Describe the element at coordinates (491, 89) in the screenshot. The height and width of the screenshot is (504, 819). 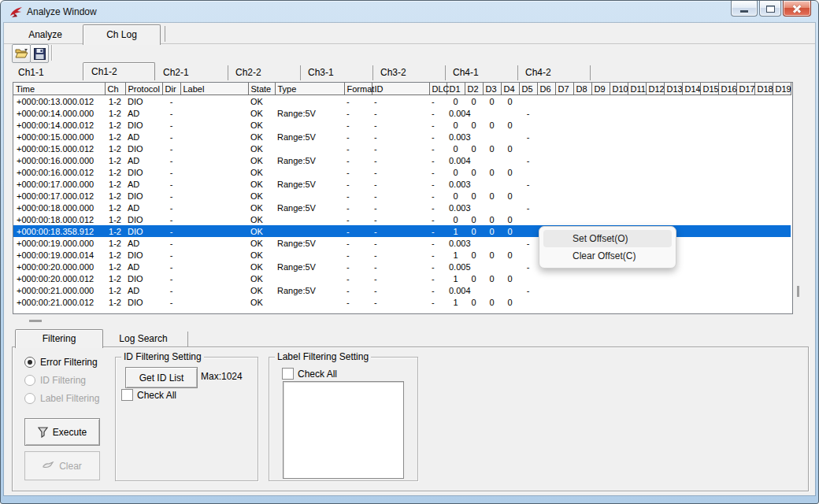
I see `column-header-d3: D3` at that location.